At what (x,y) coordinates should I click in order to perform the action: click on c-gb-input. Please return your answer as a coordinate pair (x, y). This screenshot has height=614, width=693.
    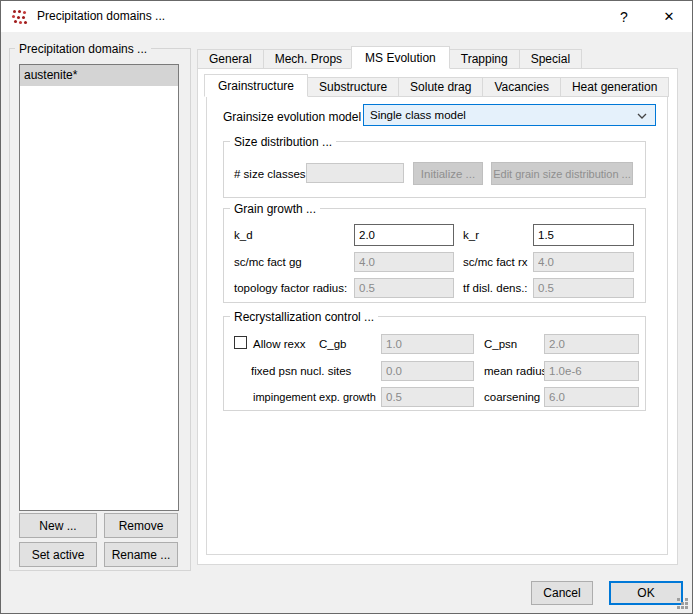
    Looking at the image, I should click on (428, 344).